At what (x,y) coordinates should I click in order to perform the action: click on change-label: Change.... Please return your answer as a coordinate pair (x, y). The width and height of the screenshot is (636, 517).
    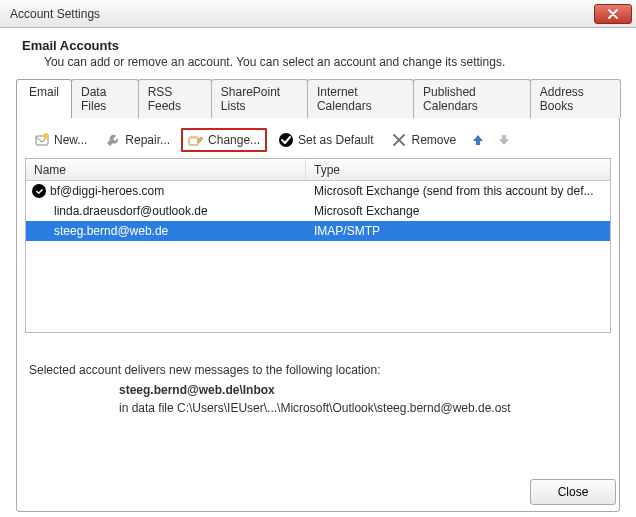
    Looking at the image, I should click on (234, 140).